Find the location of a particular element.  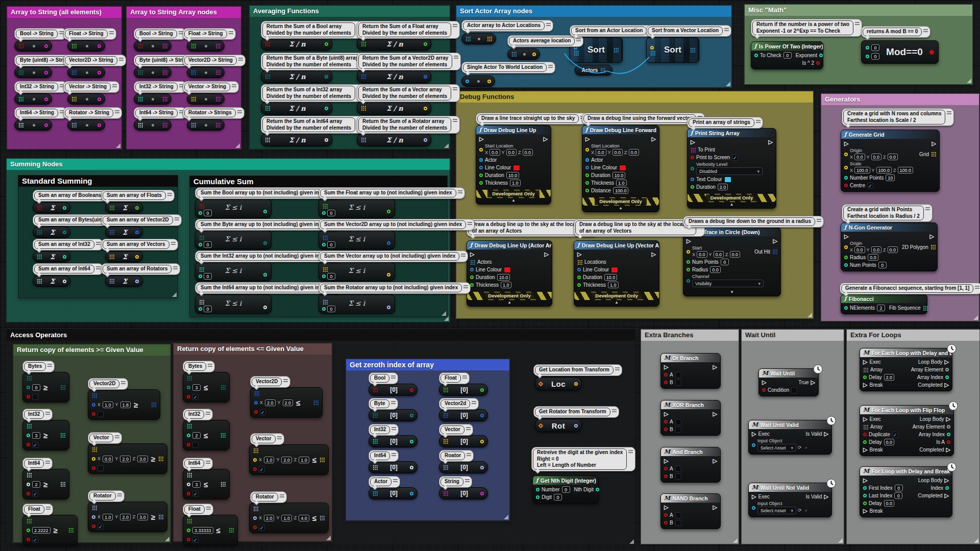

node-header: MNAND Branch is located at coordinates (691, 498).